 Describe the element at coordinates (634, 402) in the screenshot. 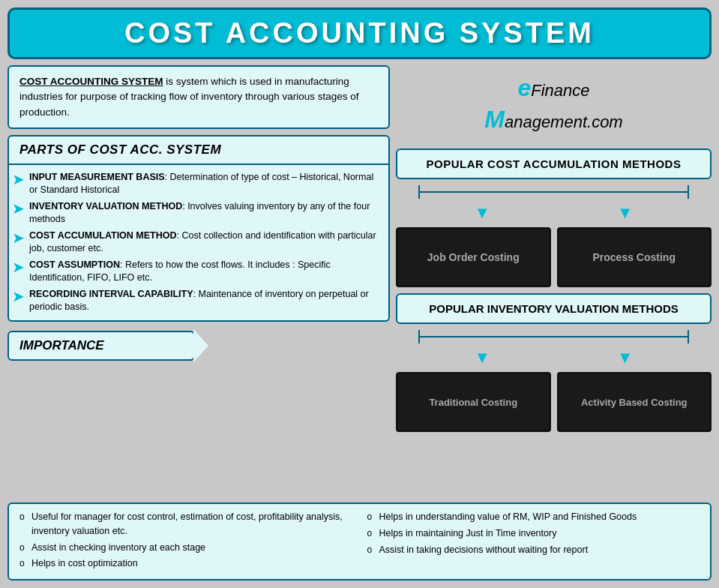

I see `valuation-box-2-label: Activity Based Costing` at that location.